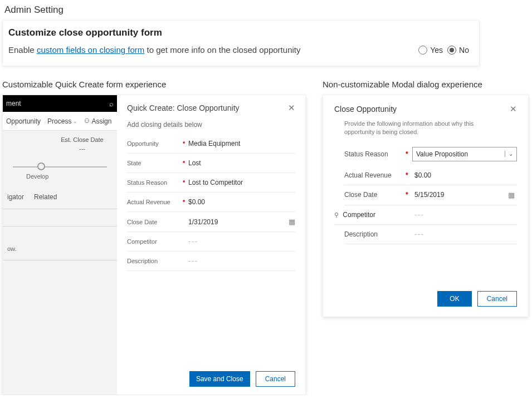  What do you see at coordinates (238, 222) in the screenshot?
I see `fld-close-date-value: 1/31/2019` at bounding box center [238, 222].